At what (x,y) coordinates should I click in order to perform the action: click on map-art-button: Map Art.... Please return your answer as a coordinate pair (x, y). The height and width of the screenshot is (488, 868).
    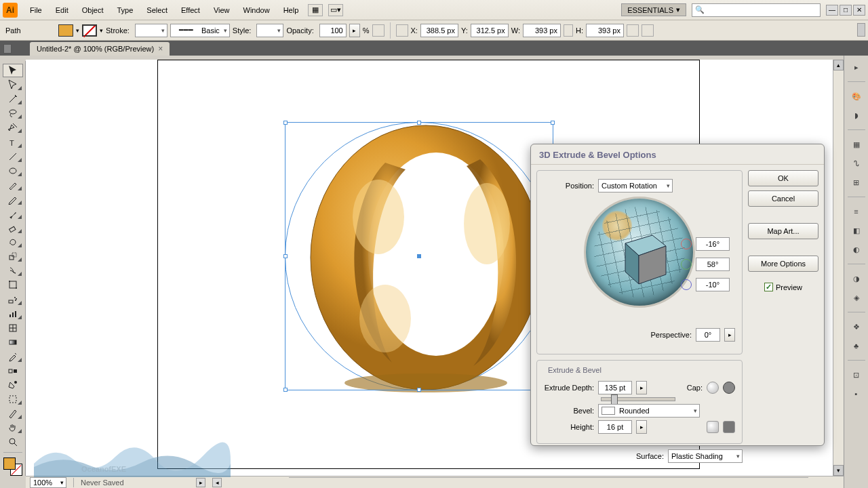
    Looking at the image, I should click on (783, 231).